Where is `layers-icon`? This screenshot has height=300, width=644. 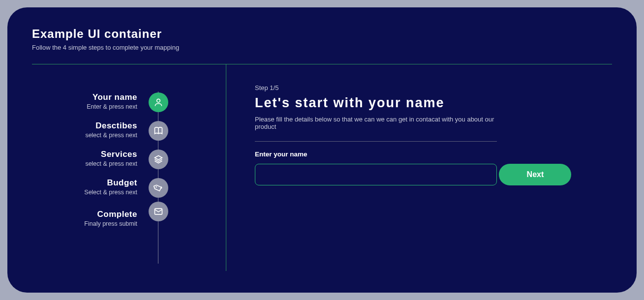
layers-icon is located at coordinates (158, 159).